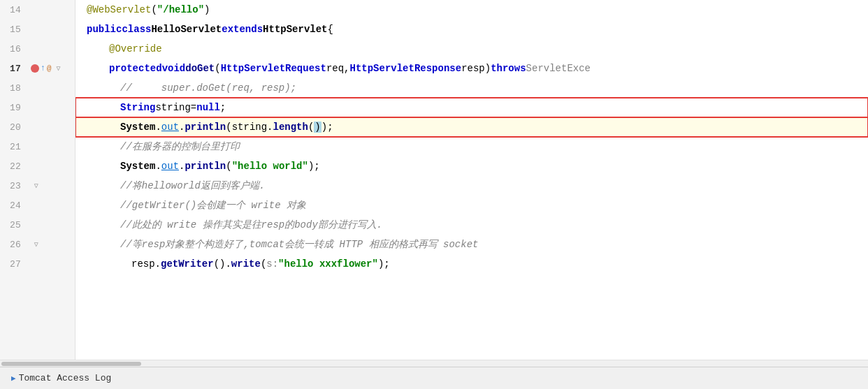  Describe the element at coordinates (14, 186) in the screenshot. I see `line-num-23: 23` at that location.